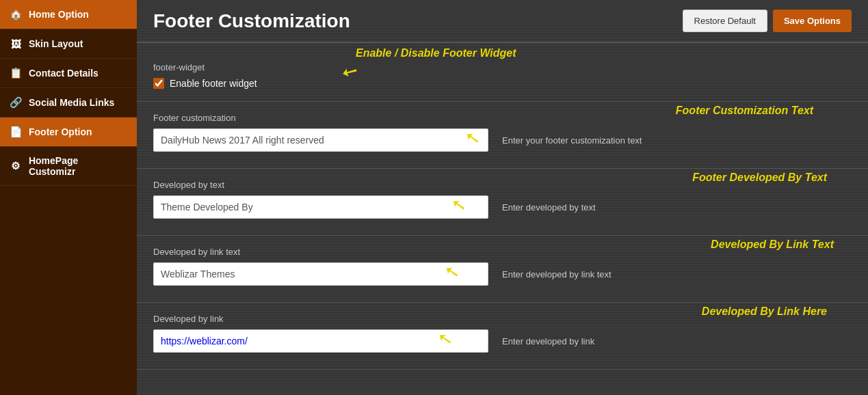 The width and height of the screenshot is (868, 395). What do you see at coordinates (502, 202) in the screenshot?
I see `dev-text-section: Footer Developed By Text ➘ Developed by …` at bounding box center [502, 202].